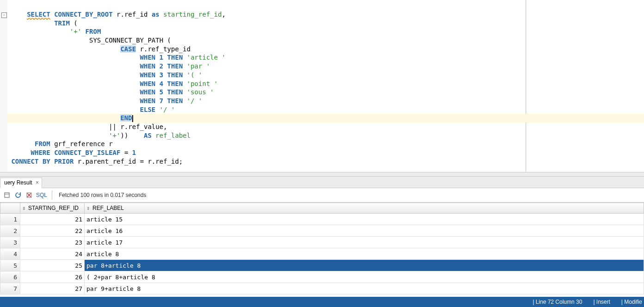 The width and height of the screenshot is (644, 307). Describe the element at coordinates (10, 219) in the screenshot. I see `row-number: 1` at that location.